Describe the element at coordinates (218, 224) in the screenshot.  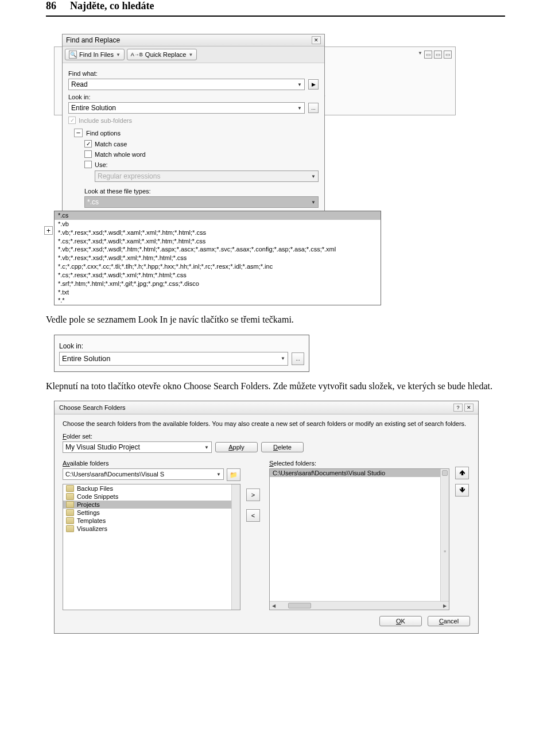
I see `file-type-option: *.vb` at that location.